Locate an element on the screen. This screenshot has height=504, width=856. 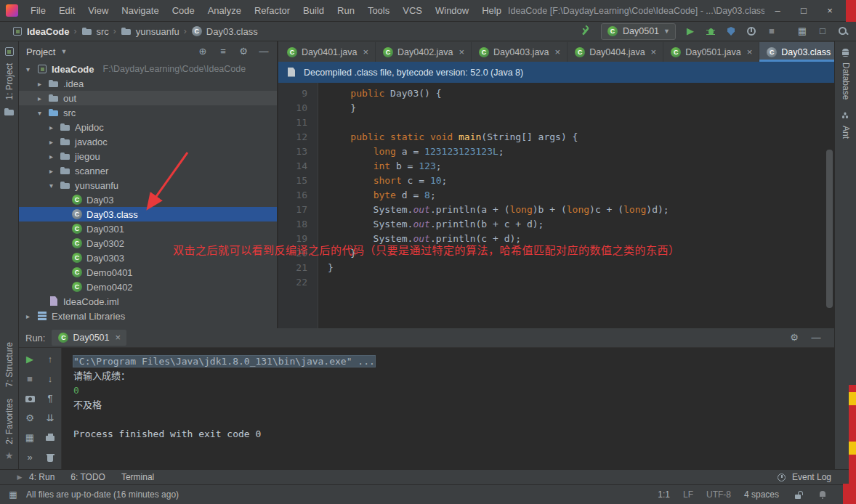
breadcrumb-item-day03-class: CDay03.class is located at coordinates (225, 31).